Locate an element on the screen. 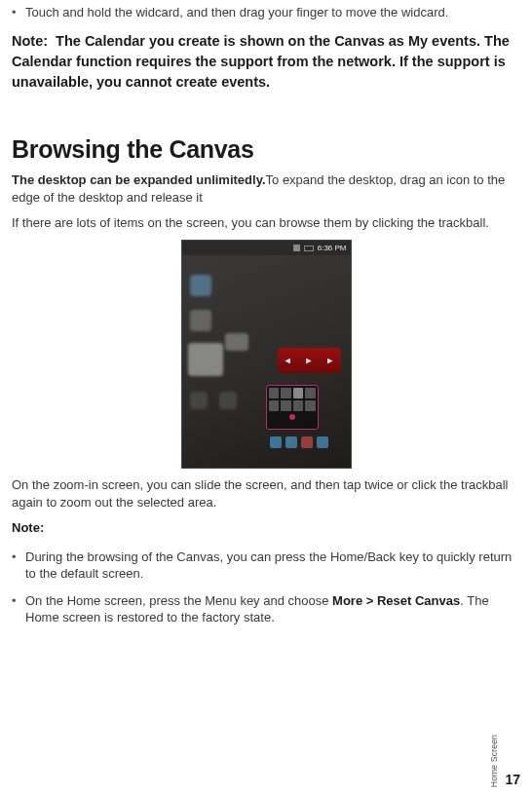 The image size is (532, 795). selection-overlay is located at coordinates (292, 407).